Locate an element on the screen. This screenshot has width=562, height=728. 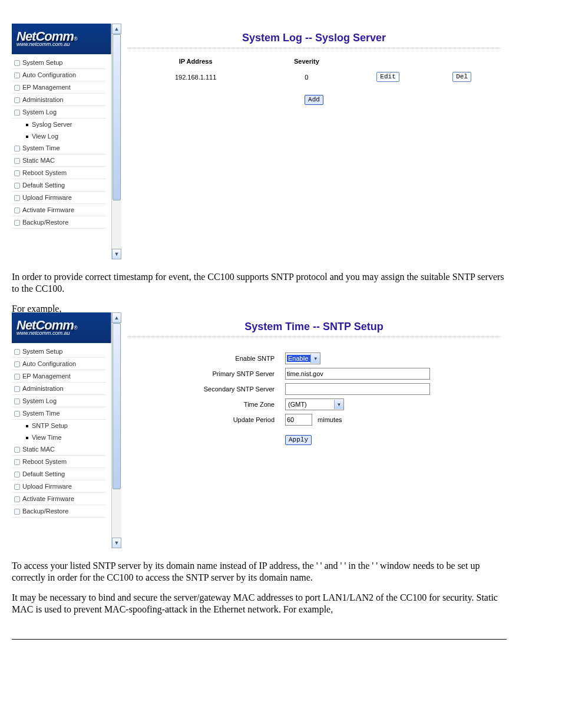
sidebar-sub-sntp-setup: SNTP Setup is located at coordinates (59, 426).